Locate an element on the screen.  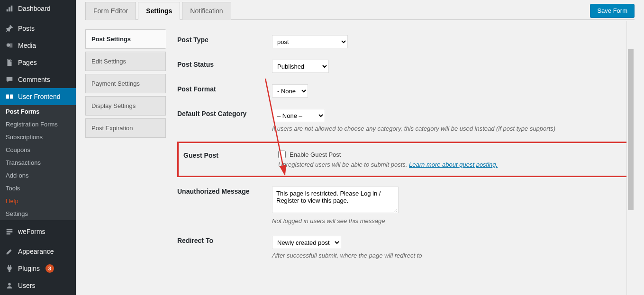
menu-label: Posts is located at coordinates (27, 28).